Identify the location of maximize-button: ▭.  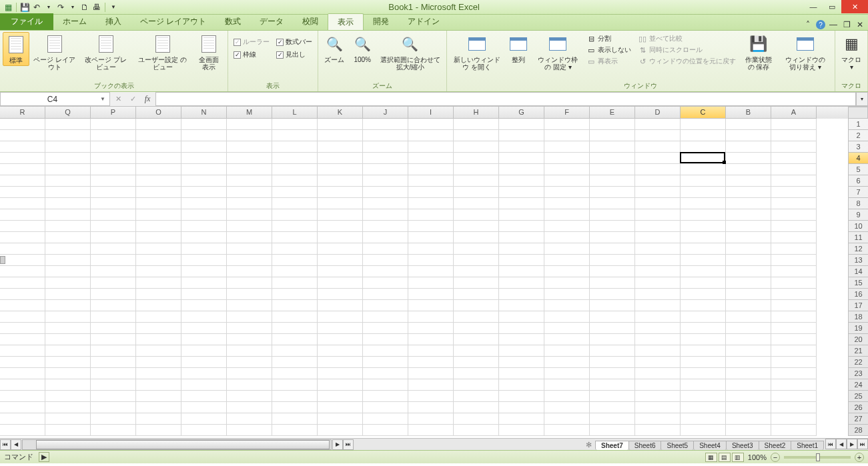
(832, 7).